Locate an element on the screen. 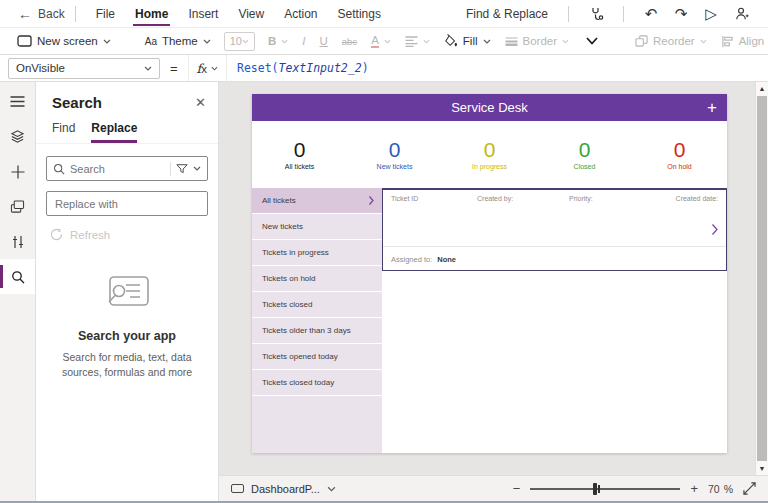  menu-file: File is located at coordinates (106, 14).